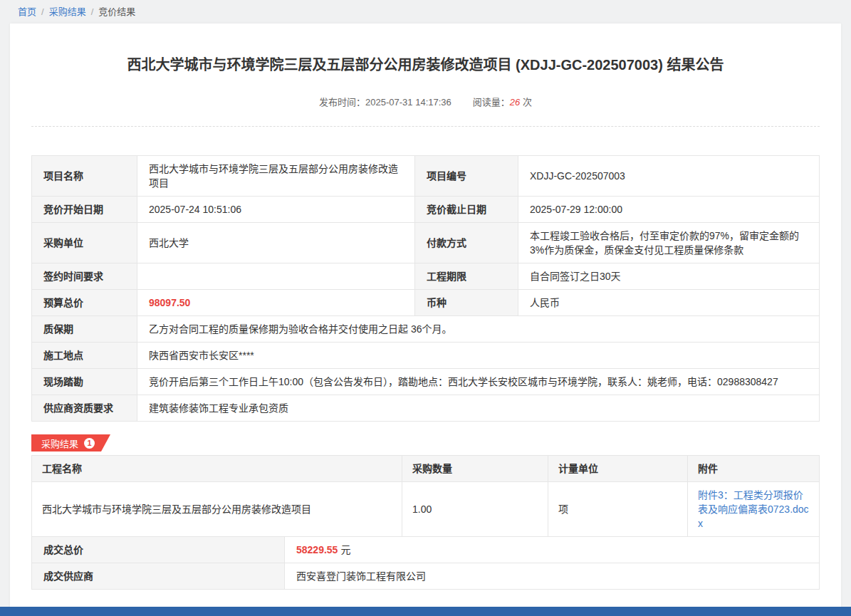  I want to click on table-row: 项目名称 西北大学城市与环境学院三层及五层部分公用房装修改造项目 项目编号 XD…, so click(426, 177).